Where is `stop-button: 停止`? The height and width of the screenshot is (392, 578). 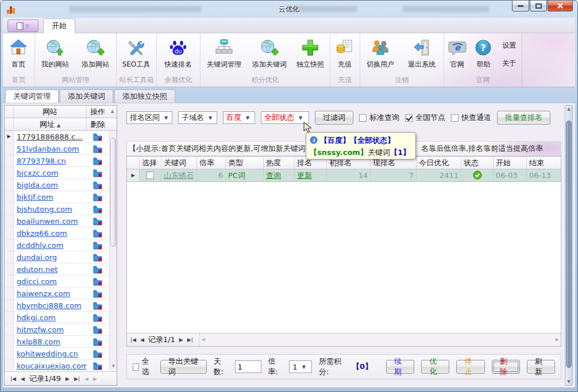
stop-button: 停止 is located at coordinates (470, 367).